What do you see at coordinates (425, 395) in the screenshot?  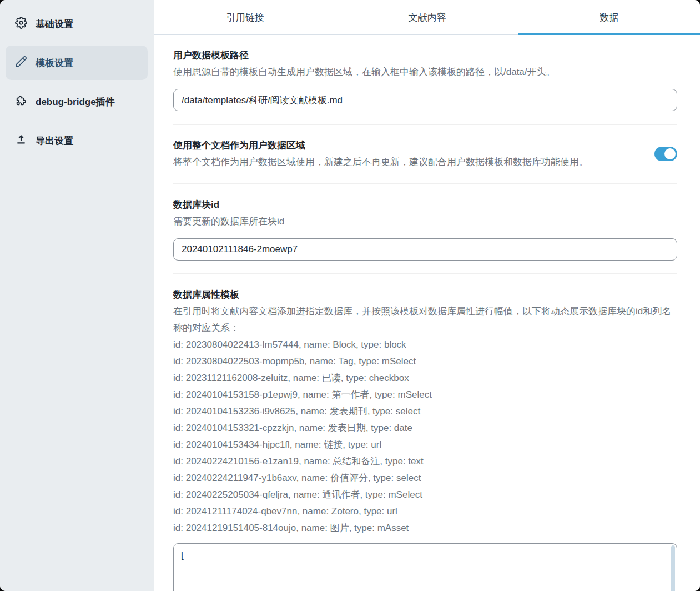 I see `mapping-line: id: 20240104153158-p1epwj9, name: 第一作者, …` at bounding box center [425, 395].